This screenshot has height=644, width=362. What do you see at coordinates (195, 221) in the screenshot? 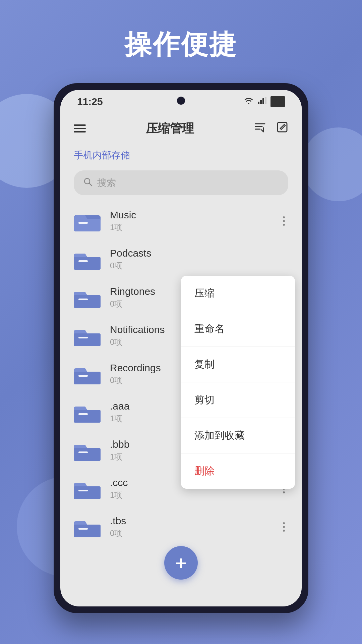
I see `file-info: Music 1项` at bounding box center [195, 221].